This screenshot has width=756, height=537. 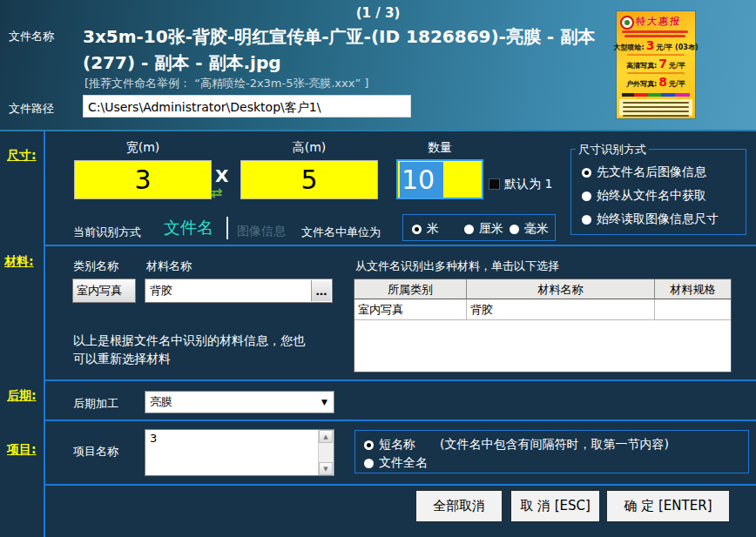 What do you see at coordinates (543, 326) in the screenshot?
I see `material-table: 所属类别 材料名称 材料规格 室内写真 背胶` at bounding box center [543, 326].